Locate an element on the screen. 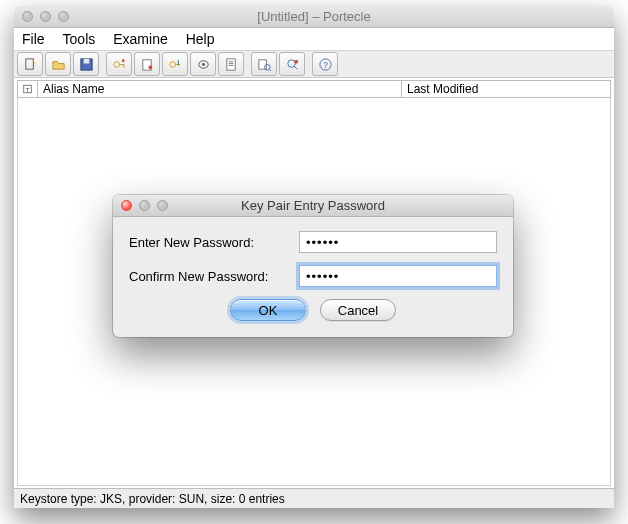  main-titlebar: [Untitled] – Portecle is located at coordinates (314, 17).